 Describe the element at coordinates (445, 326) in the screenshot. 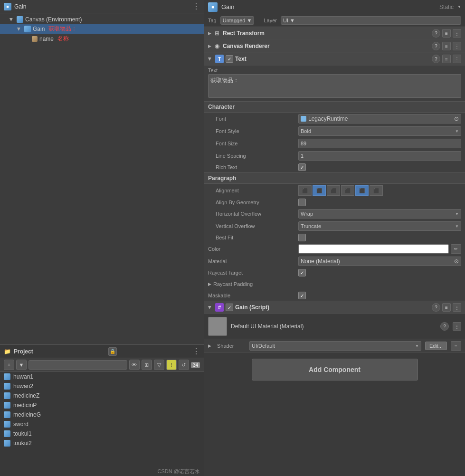

I see `material-help-btn: ?` at that location.